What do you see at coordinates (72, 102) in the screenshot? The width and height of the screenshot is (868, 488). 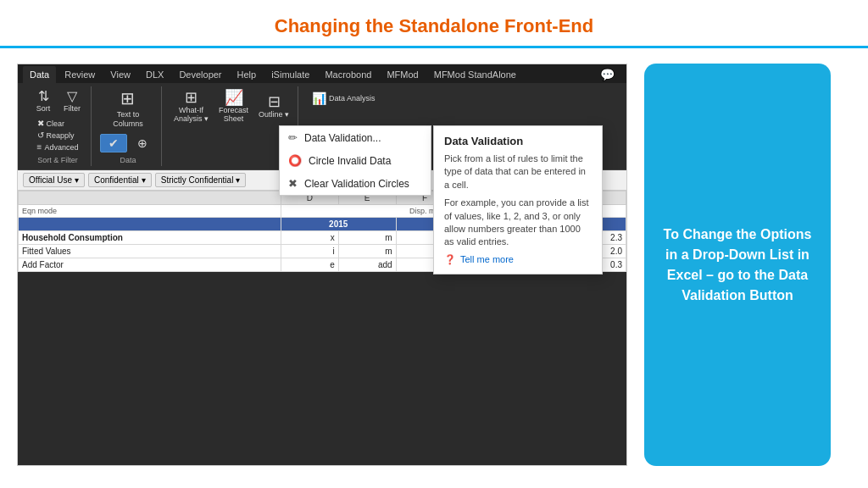 I see `filter-button: ▽ Filter` at bounding box center [72, 102].